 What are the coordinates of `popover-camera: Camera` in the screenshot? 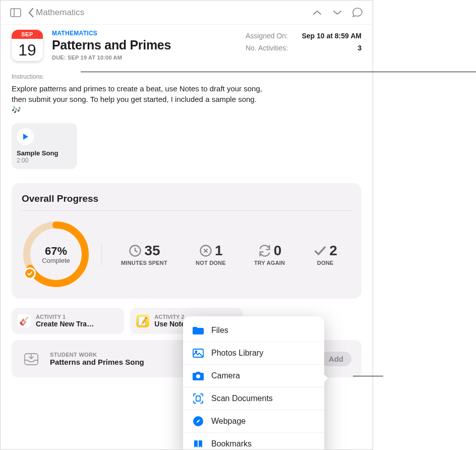 It's located at (254, 376).